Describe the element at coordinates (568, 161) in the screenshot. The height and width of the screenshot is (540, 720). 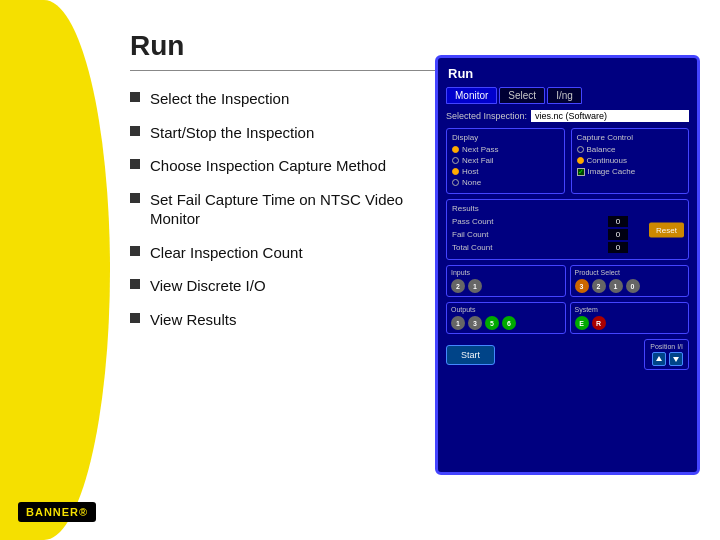
I see `display-capture-row: Display Next Pass Next Fail Host None` at that location.